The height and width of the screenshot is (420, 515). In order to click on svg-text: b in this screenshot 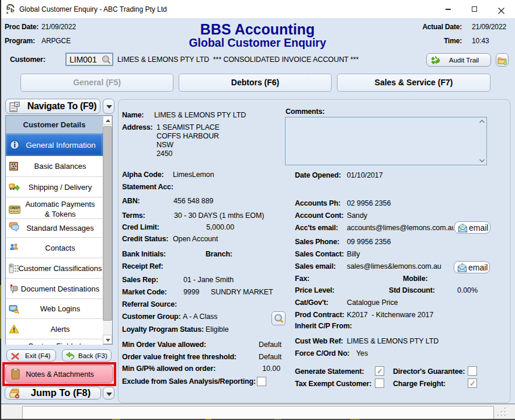, I will do `click(12, 10)`.